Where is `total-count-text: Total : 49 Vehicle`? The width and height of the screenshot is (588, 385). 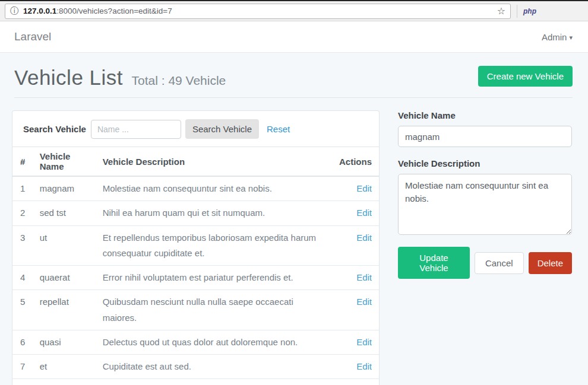 total-count-text: Total : 49 Vehicle is located at coordinates (179, 81).